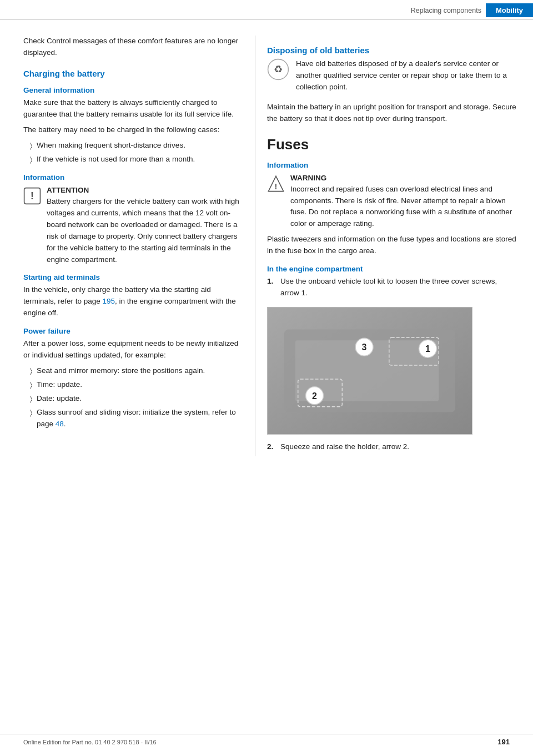 This screenshot has height=756, width=533. I want to click on attention-box: ! ATTENTION Battery chargers for the veh…, so click(133, 226).